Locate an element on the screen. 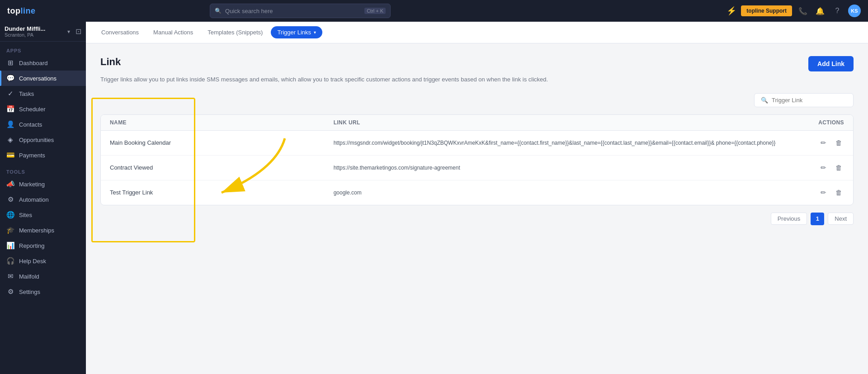 This screenshot has height=374, width=868. search-input is located at coordinates (809, 100).